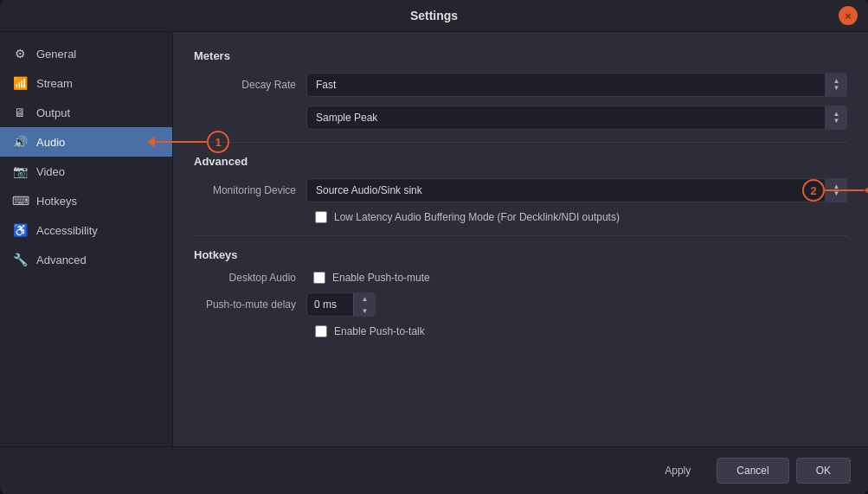 The image size is (868, 494). I want to click on arrow2-head, so click(865, 190).